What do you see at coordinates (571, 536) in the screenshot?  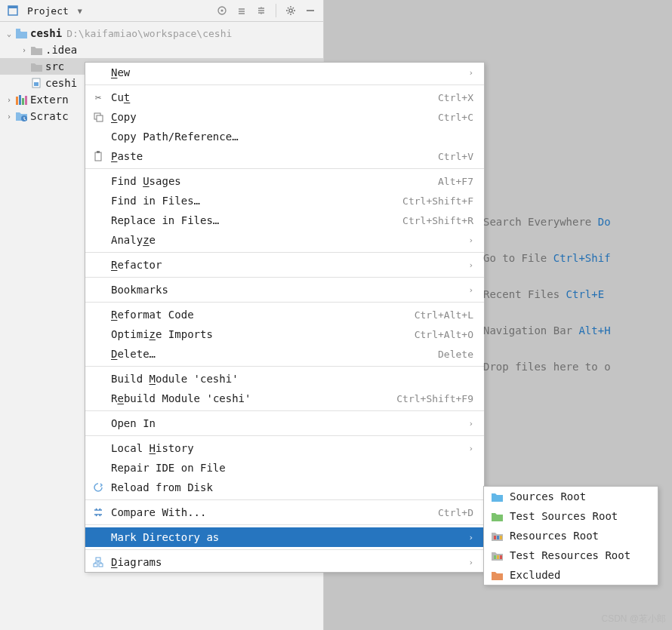 I see `submenu-resources-root: Resources Root` at bounding box center [571, 536].